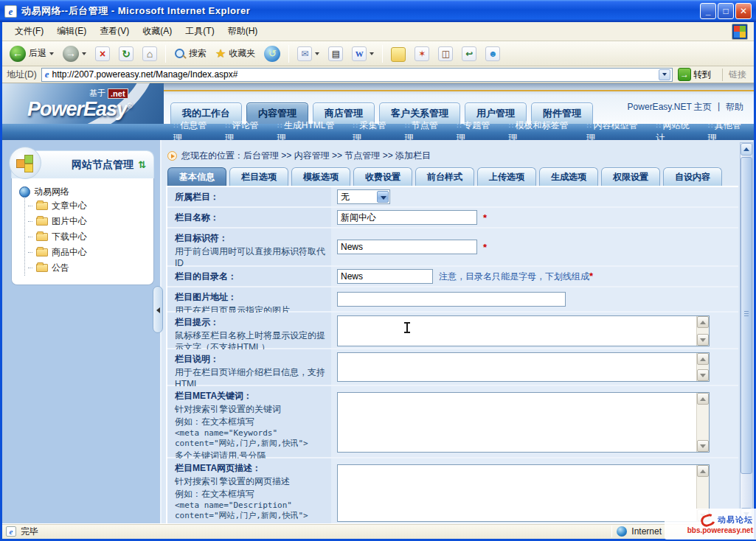  Describe the element at coordinates (103, 54) in the screenshot. I see `stop-button: ×` at that location.